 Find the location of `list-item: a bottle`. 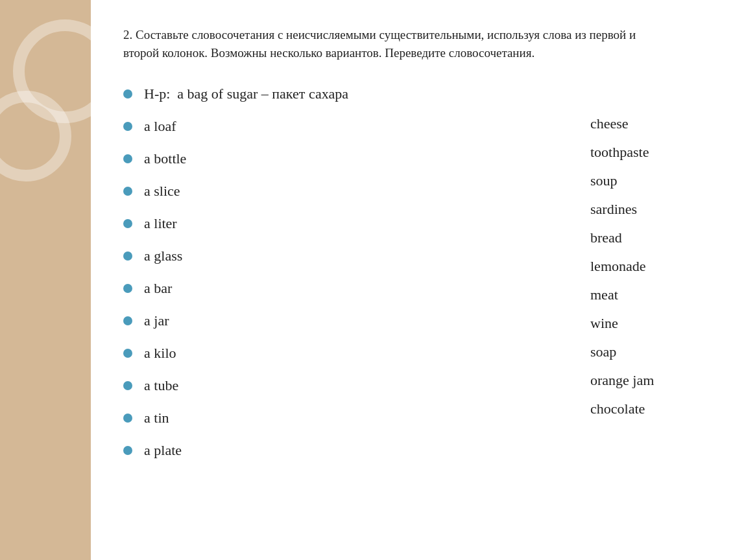

list-item: a bottle is located at coordinates (354, 159).